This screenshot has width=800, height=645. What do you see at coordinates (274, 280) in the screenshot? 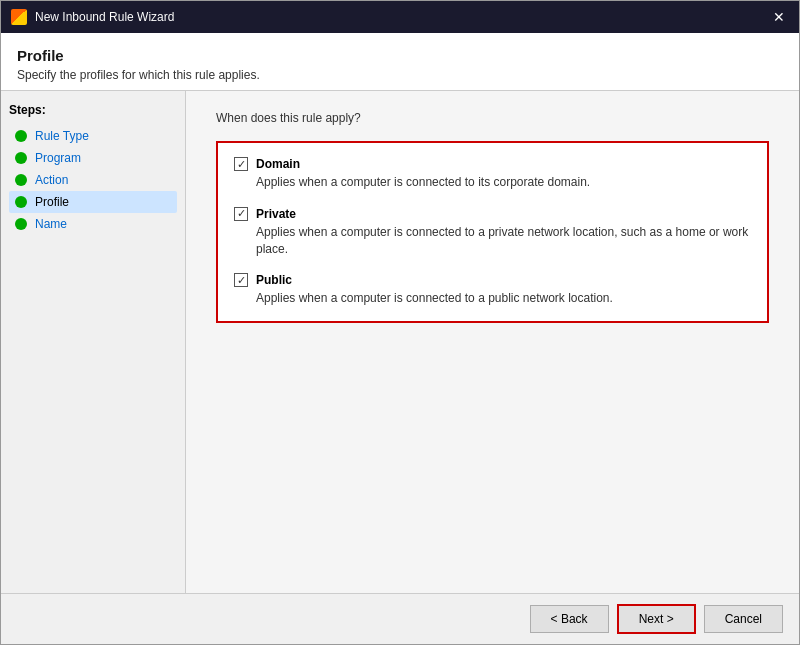
I see `option-name-public: Public` at bounding box center [274, 280].